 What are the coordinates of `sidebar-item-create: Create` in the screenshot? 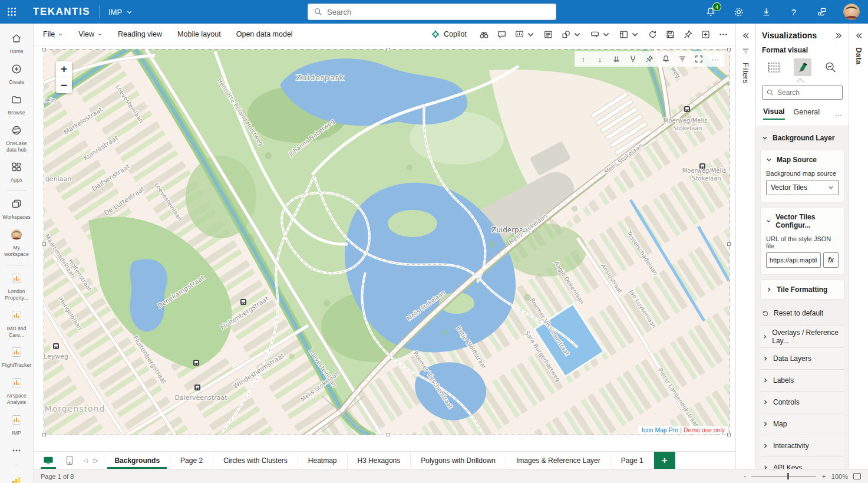 It's located at (16, 74).